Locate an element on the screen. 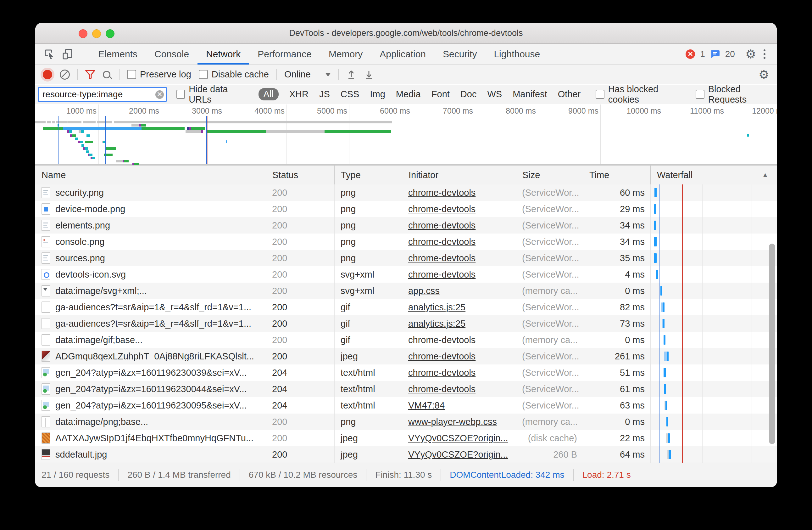 Image resolution: width=812 pixels, height=530 pixels. tab-elements: Elements is located at coordinates (118, 54).